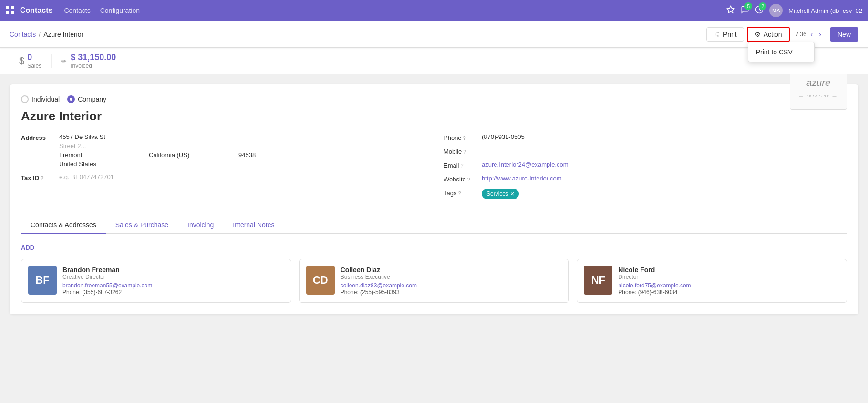 The image size is (868, 403). I want to click on address-block: 4557 De Silva St Street 2... Fremont Cal…, so click(168, 150).